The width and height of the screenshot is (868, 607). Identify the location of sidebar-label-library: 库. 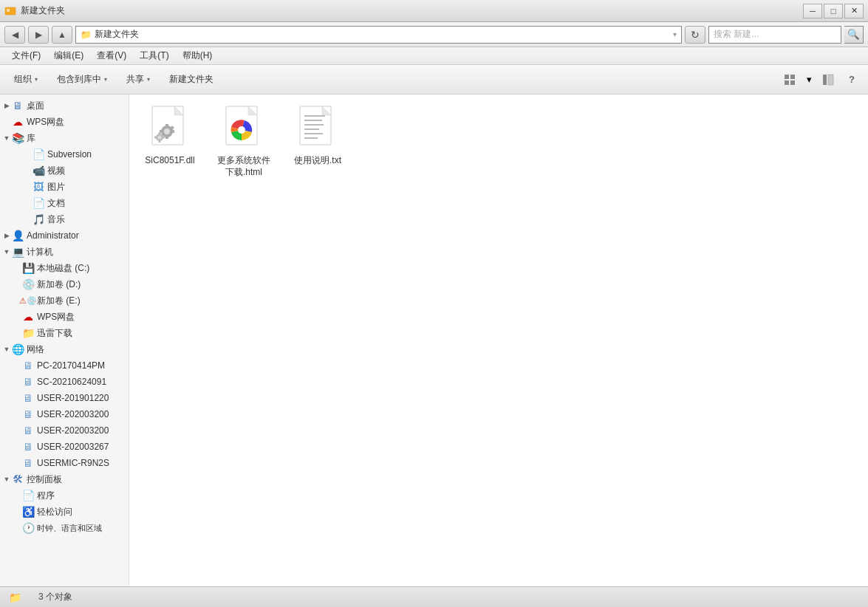
(31, 139).